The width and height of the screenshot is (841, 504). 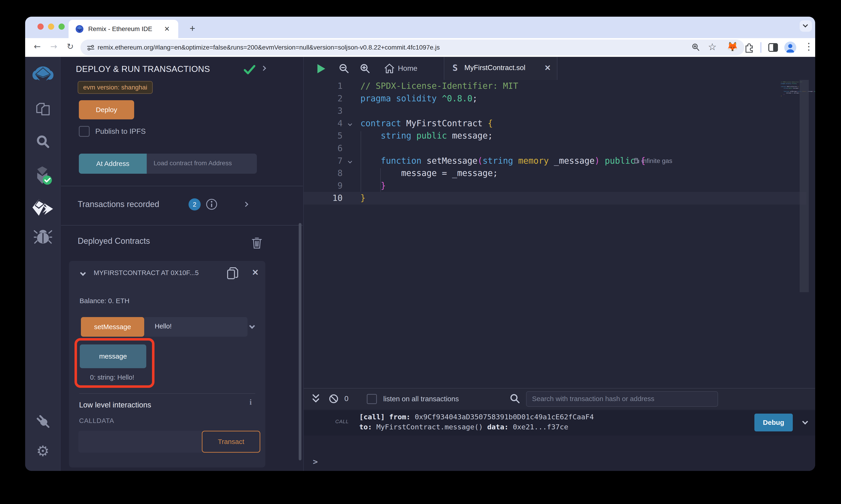 I want to click on debug-button: Debug, so click(x=774, y=422).